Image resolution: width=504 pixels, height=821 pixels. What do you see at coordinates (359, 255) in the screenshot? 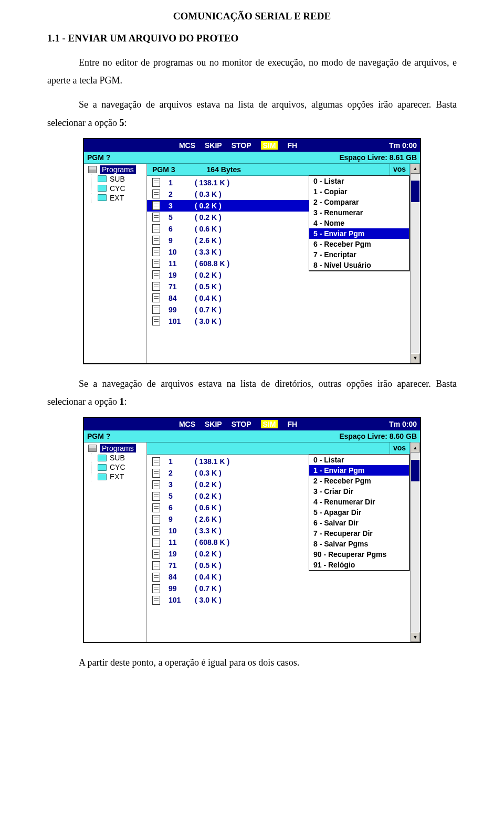
I see `context-menu-item: 7 - Encriptar` at bounding box center [359, 255].